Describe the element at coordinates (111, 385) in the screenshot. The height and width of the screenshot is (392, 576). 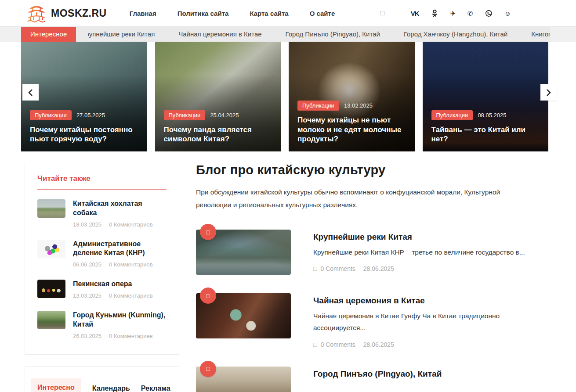
I see `widget-tab-calendar: Календарь` at that location.